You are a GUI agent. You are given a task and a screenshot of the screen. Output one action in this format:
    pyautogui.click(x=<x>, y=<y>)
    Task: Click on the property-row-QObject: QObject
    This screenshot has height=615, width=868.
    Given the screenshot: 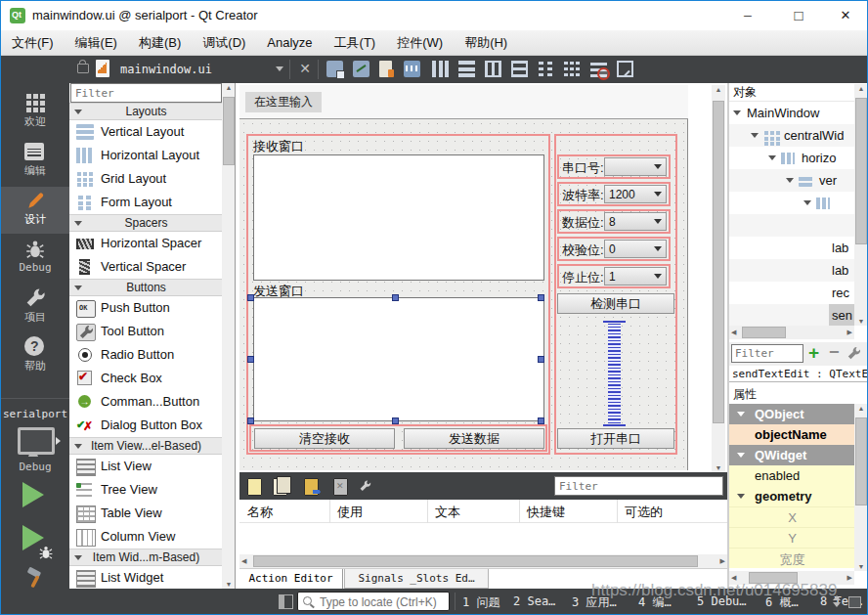 What is the action you would take?
    pyautogui.click(x=792, y=415)
    